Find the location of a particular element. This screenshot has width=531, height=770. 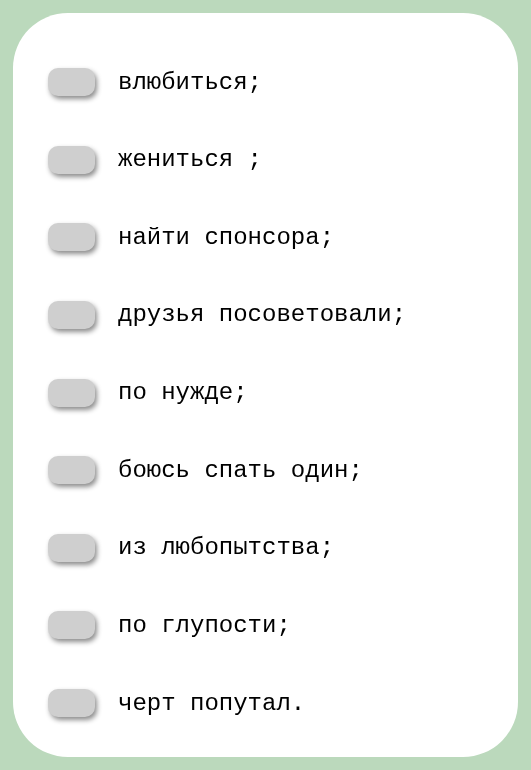

list-item: по глупости; is located at coordinates (270, 625).